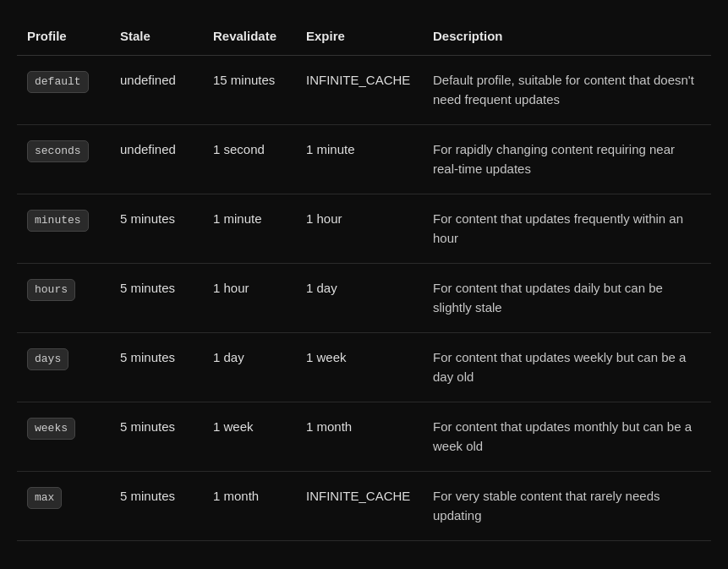  What do you see at coordinates (567, 229) in the screenshot?
I see `description-cell: For content that updates frequently with…` at bounding box center [567, 229].